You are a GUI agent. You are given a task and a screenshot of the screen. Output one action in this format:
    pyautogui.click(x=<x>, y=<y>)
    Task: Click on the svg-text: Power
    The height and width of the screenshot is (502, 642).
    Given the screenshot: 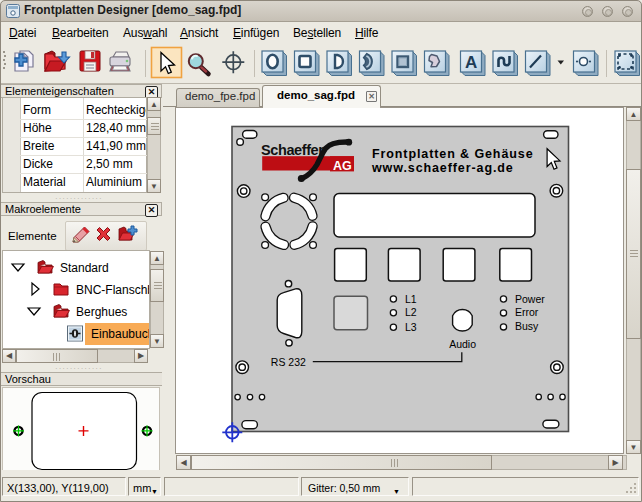 What is the action you would take?
    pyautogui.click(x=530, y=299)
    